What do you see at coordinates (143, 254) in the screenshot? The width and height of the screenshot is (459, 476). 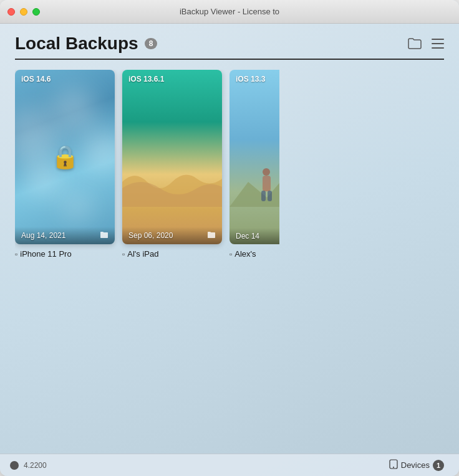 I see `device-name-2: Al's iPad` at bounding box center [143, 254].